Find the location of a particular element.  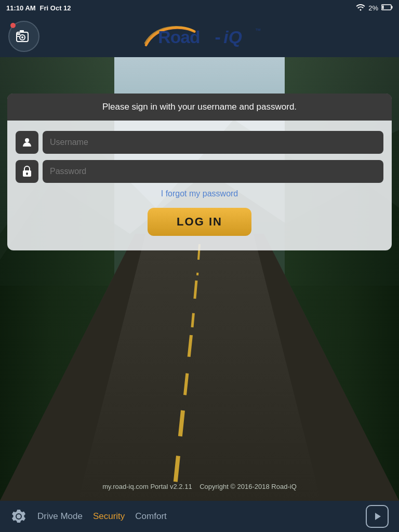

play-icon is located at coordinates (377, 516).